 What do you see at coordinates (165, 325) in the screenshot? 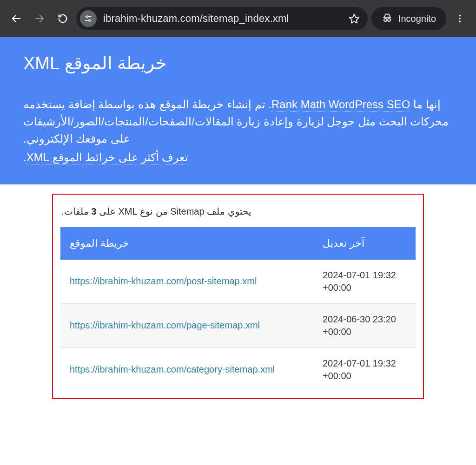
I see `sitemap-link: https://ibrahim-khuzam.com/page-sitemap.…` at bounding box center [165, 325].